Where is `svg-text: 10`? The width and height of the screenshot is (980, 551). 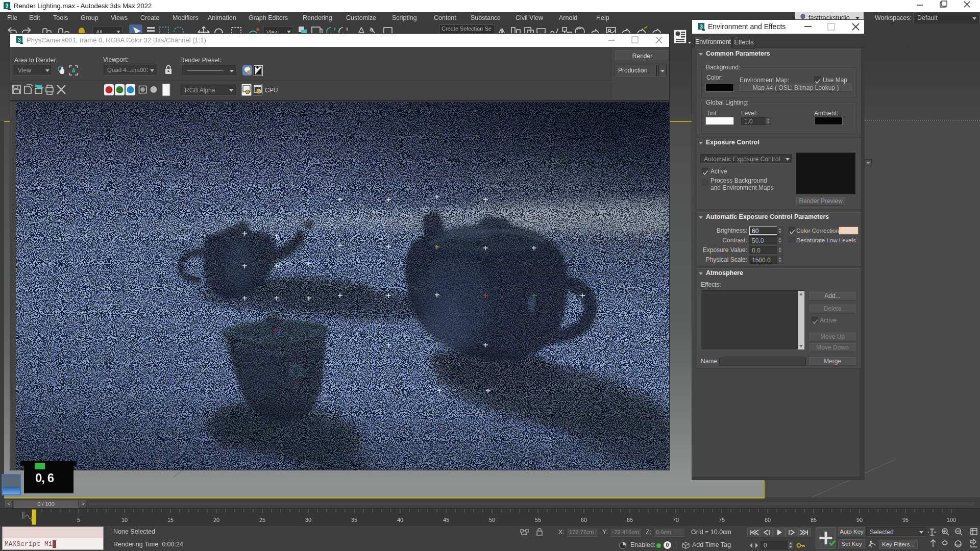
svg-text: 10 is located at coordinates (125, 520).